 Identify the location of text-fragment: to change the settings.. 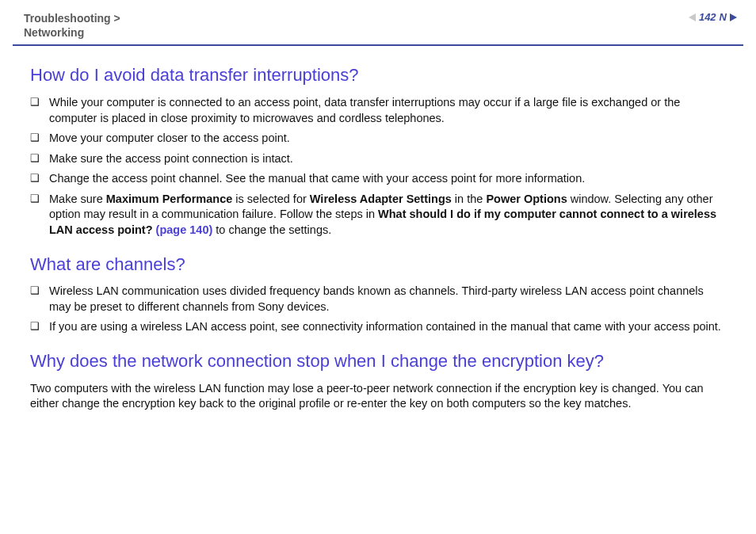
(272, 230).